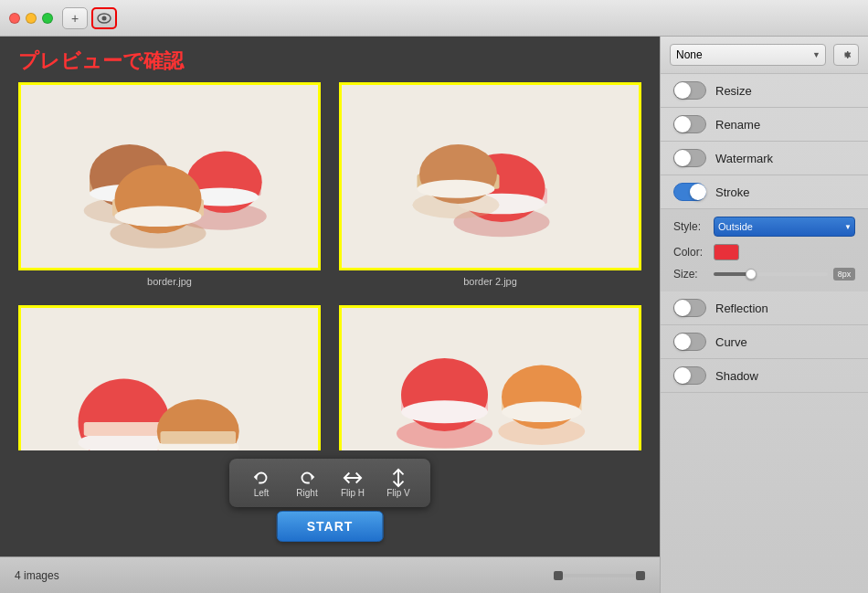 The image size is (868, 593). What do you see at coordinates (353, 493) in the screenshot?
I see `flip-h-label: Flip H` at bounding box center [353, 493].